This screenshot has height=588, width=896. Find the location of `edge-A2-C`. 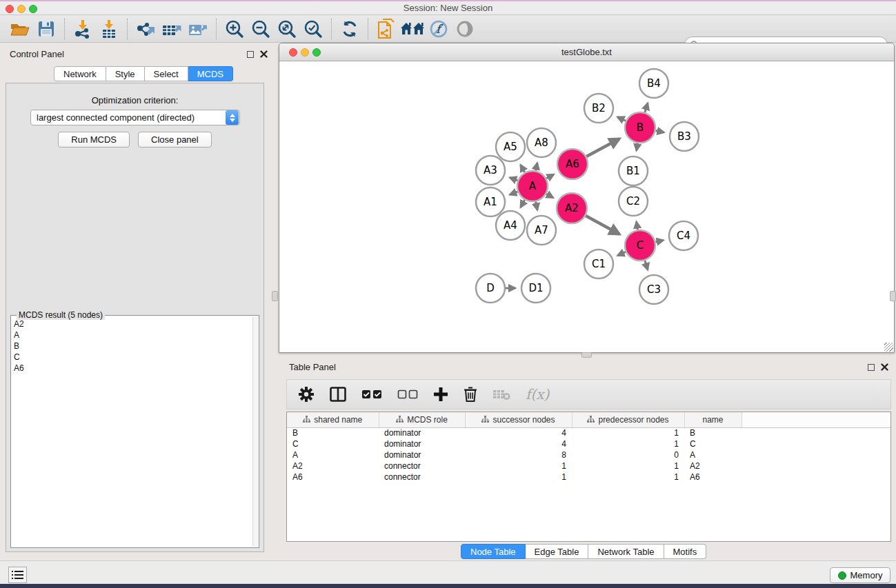

edge-A2-C is located at coordinates (603, 225).